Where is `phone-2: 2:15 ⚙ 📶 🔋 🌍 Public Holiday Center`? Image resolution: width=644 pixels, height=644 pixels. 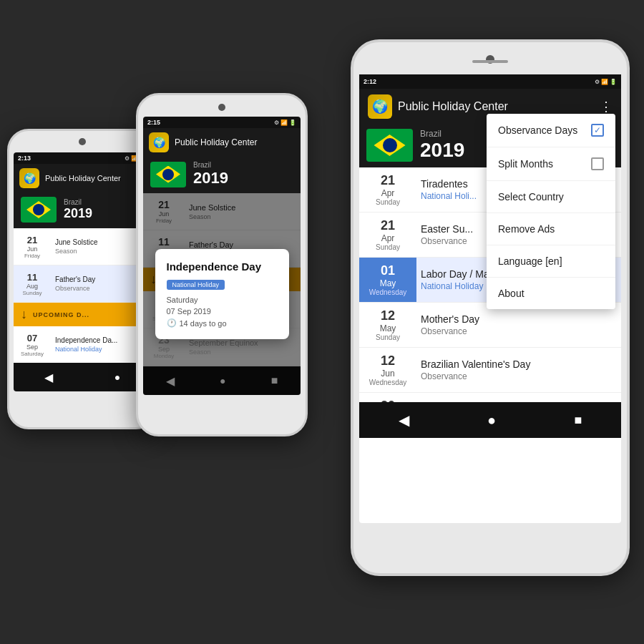
phone-2: 2:15 ⚙ 📶 🔋 🌍 Public Holiday Center is located at coordinates (222, 265).